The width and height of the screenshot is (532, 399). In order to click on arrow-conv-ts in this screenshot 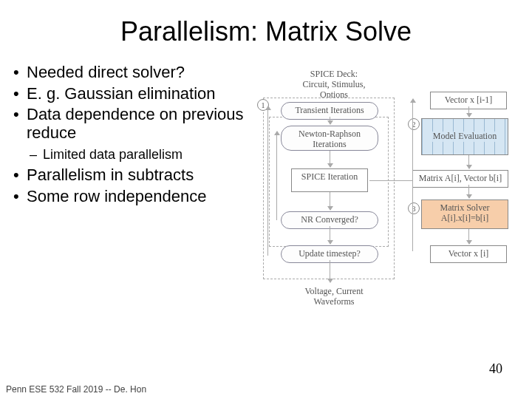, I will do `click(330, 235)`.